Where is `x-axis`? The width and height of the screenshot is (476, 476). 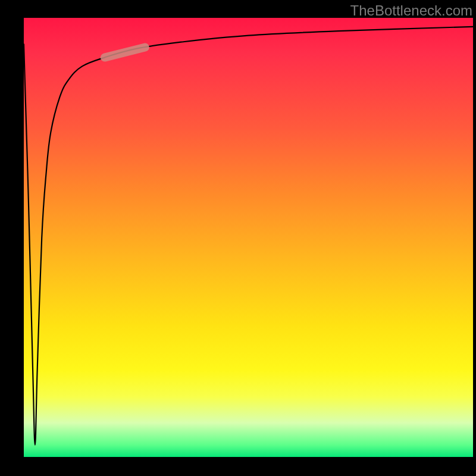
x-axis is located at coordinates (248, 458).